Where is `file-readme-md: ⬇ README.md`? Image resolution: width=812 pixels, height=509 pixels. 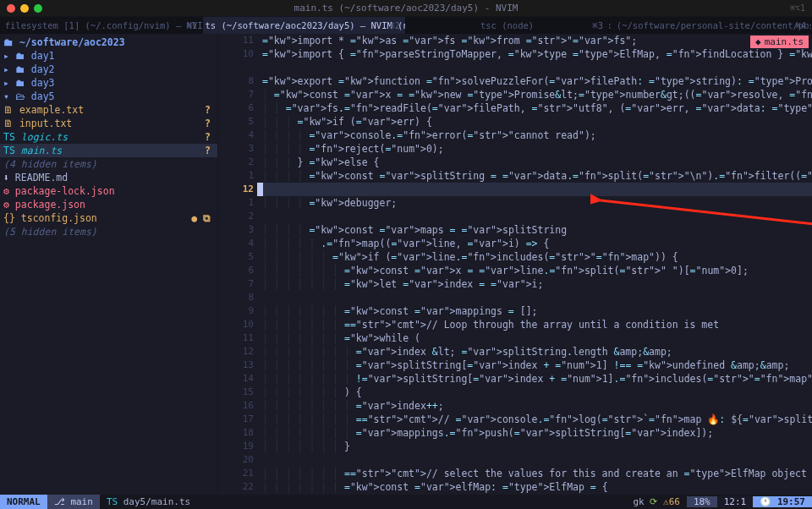
file-readme-md: ⬇ README.md is located at coordinates (108, 178).